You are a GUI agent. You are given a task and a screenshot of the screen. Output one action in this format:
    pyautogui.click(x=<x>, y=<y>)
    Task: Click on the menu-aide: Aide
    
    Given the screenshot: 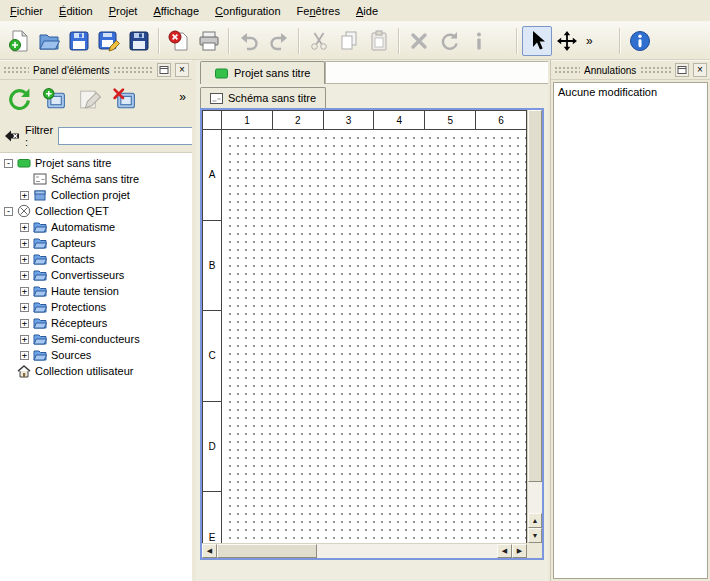 What is the action you would take?
    pyautogui.click(x=367, y=11)
    